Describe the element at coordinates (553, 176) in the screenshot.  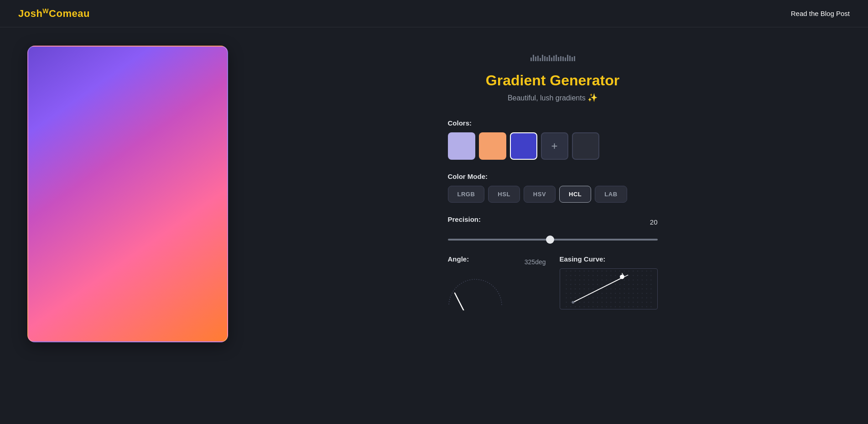
I see `color-mode-label: Color Mode:` at that location.